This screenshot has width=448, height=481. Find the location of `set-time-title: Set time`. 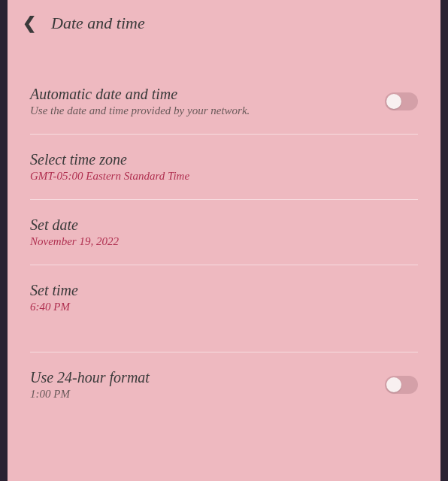

set-time-title: Set time is located at coordinates (224, 290).